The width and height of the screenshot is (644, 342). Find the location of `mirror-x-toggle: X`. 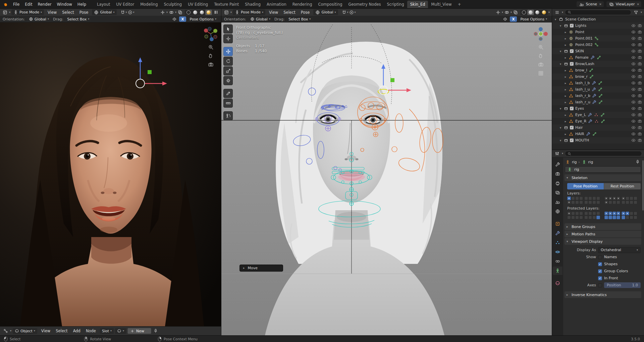

mirror-x-toggle: X is located at coordinates (513, 19).